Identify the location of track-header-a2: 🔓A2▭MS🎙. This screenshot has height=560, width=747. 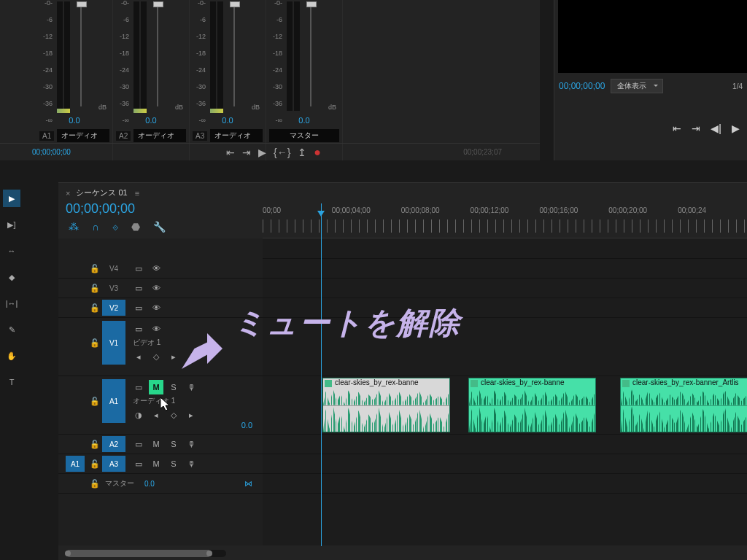
(160, 445).